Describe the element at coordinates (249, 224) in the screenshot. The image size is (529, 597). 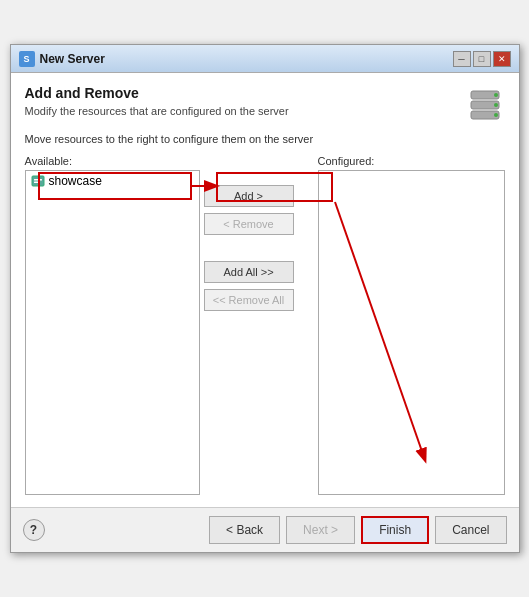
I see `remove-button: < Remove` at that location.